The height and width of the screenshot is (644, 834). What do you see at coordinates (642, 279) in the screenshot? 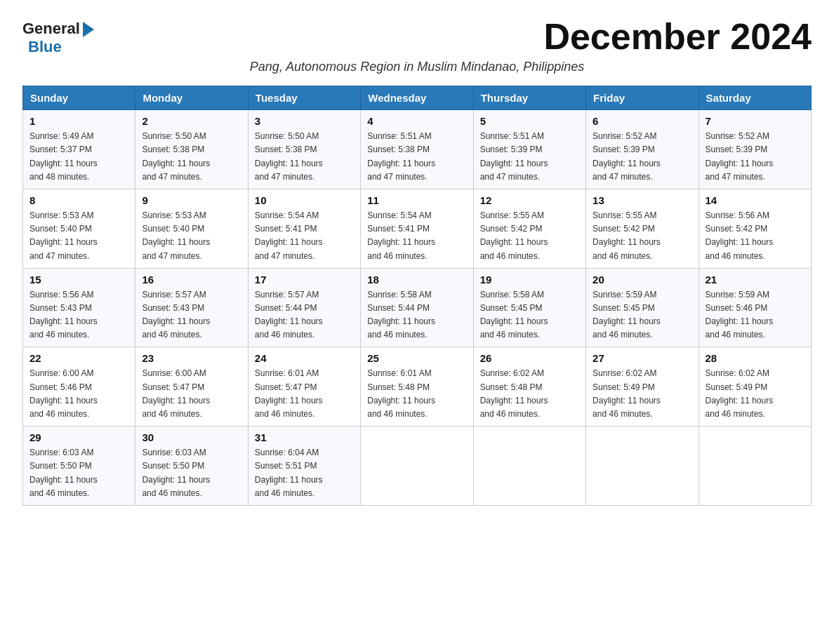
I see `day-number: 20` at bounding box center [642, 279].